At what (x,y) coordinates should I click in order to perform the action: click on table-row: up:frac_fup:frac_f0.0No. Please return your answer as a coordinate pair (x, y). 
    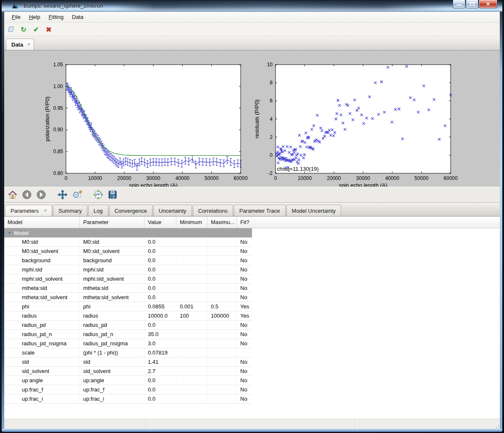
    Looking at the image, I should click on (128, 390).